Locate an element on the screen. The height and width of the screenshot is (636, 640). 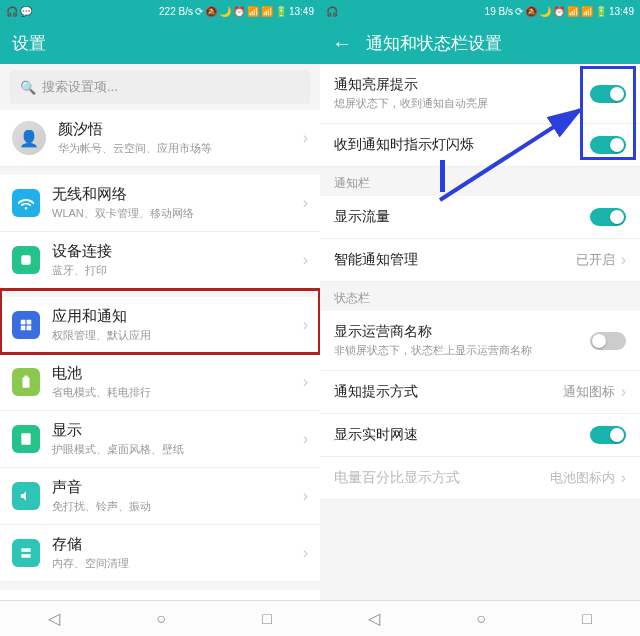
status-left-icons: 🎧 💬 is located at coordinates (19, 12).